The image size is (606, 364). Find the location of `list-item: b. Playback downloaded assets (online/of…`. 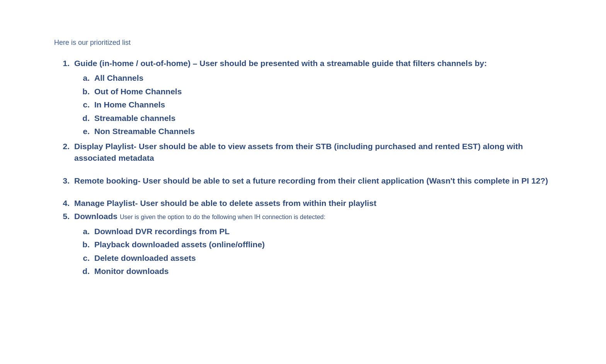

list-item: b. Playback downloaded assets (online/of… is located at coordinates (313, 245).